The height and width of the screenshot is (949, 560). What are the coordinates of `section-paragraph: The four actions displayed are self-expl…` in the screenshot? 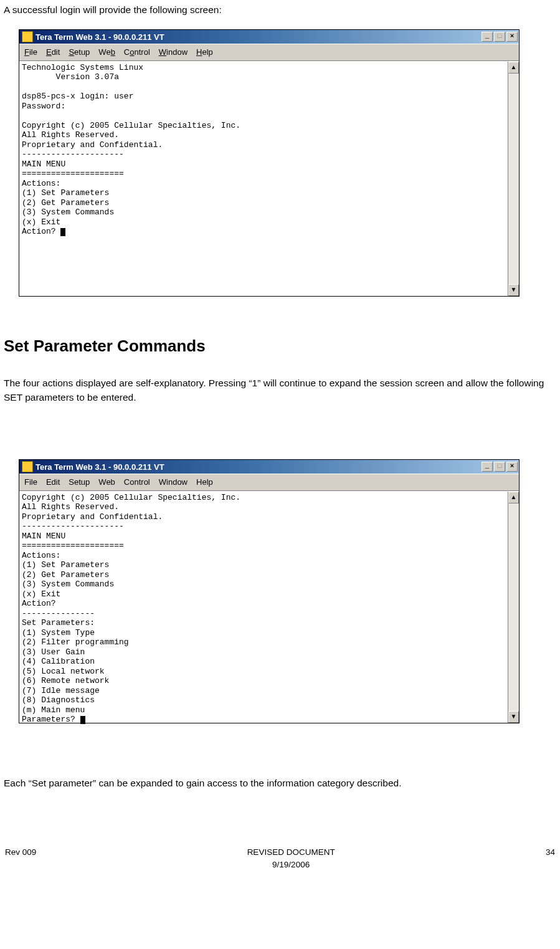 It's located at (280, 390).